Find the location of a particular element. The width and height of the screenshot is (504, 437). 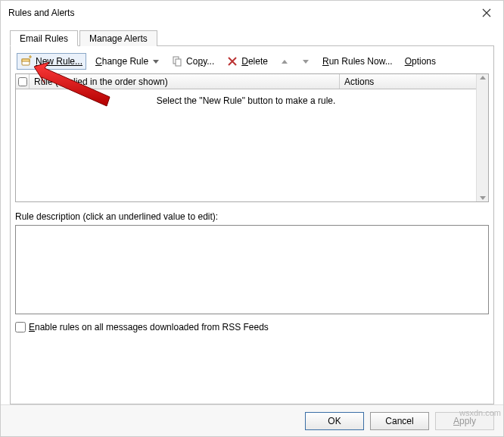

tab-strip: Email Rules Manage Alerts is located at coordinates (252, 38).